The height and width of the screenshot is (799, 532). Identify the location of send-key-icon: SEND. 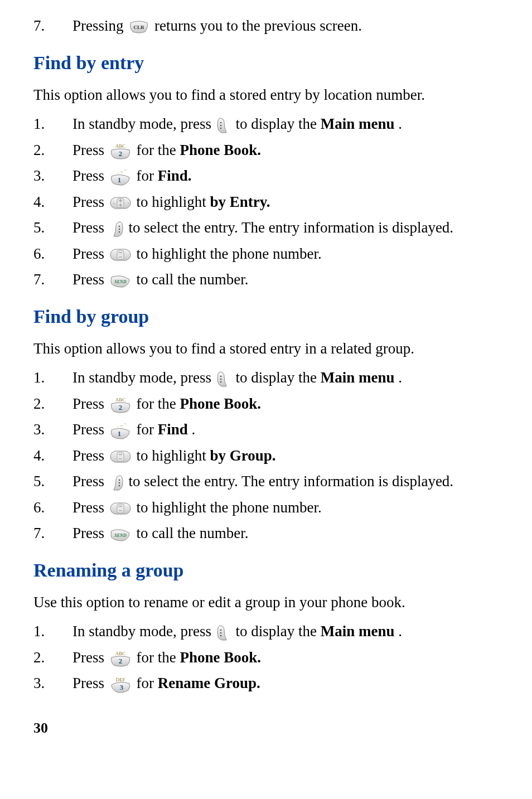
(120, 535).